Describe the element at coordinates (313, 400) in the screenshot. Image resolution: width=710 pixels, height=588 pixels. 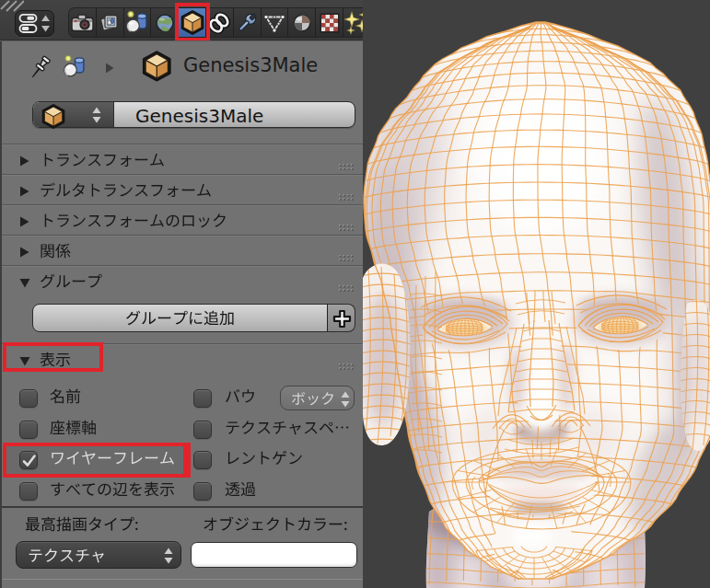
I see `bounds-type-value` at that location.